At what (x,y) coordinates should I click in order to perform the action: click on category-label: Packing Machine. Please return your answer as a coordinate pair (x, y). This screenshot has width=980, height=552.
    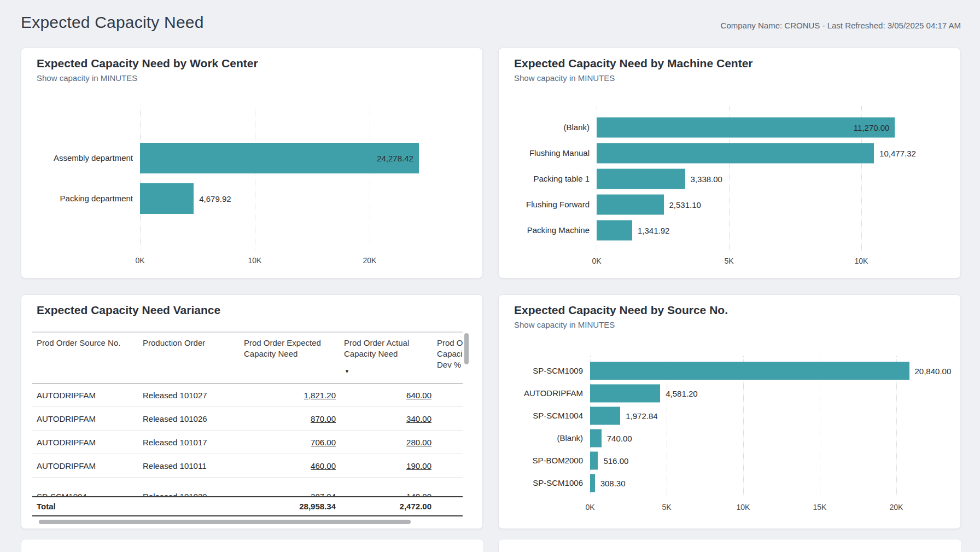
    Looking at the image, I should click on (556, 230).